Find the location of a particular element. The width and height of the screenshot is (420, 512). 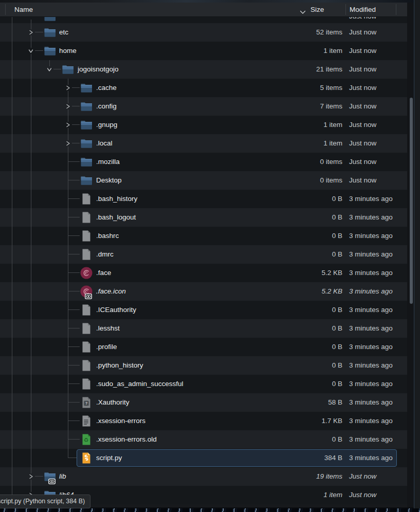

table-row: Desktop0 itemsJust now is located at coordinates (204, 180).